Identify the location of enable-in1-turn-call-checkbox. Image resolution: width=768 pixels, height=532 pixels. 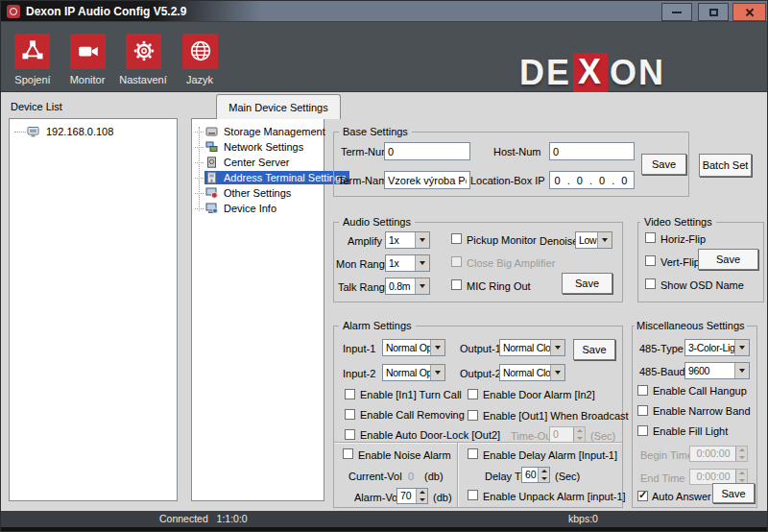
(349, 394).